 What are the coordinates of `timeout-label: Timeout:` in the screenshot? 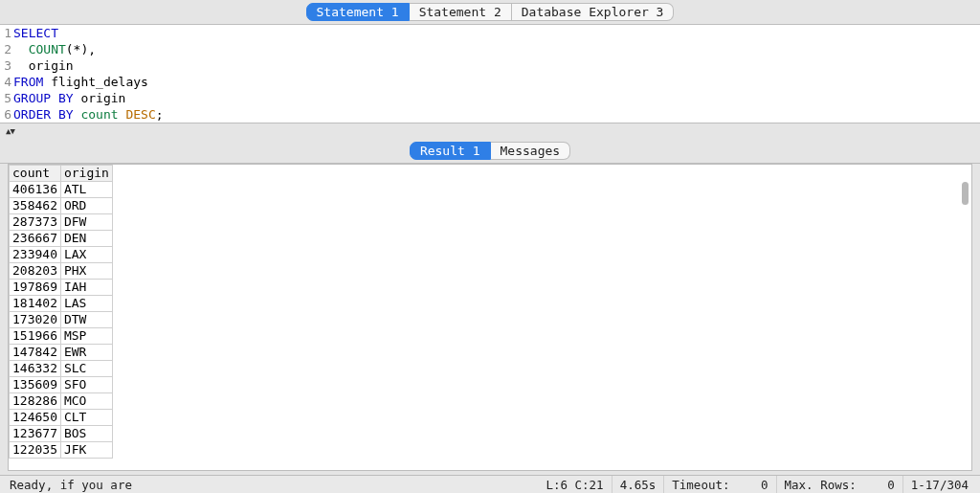 It's located at (701, 484).